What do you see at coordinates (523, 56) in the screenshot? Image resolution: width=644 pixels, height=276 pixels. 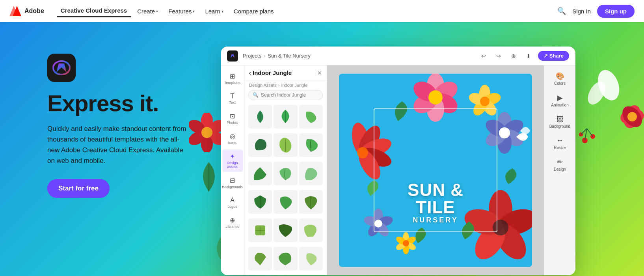 I see `app-topbar-actions: ↩ ↪ ⊕ ⬇ ↗ Share` at bounding box center [523, 56].